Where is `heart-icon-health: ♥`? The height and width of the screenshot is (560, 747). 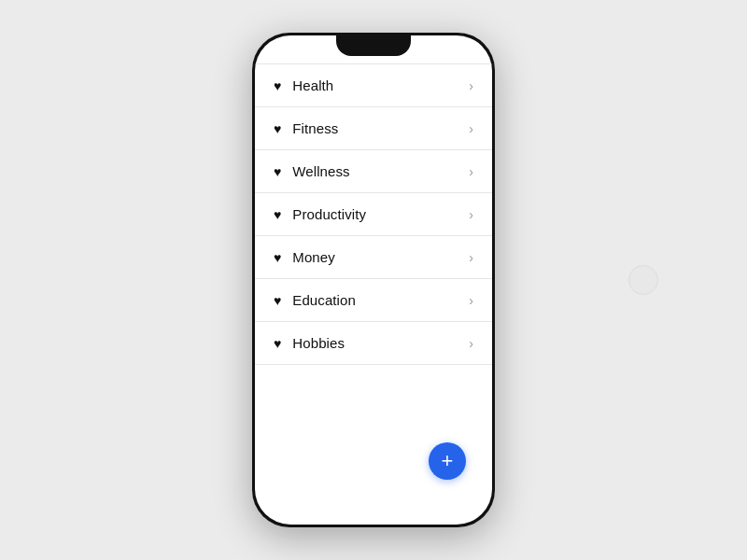
heart-icon-health: ♥ is located at coordinates (277, 86).